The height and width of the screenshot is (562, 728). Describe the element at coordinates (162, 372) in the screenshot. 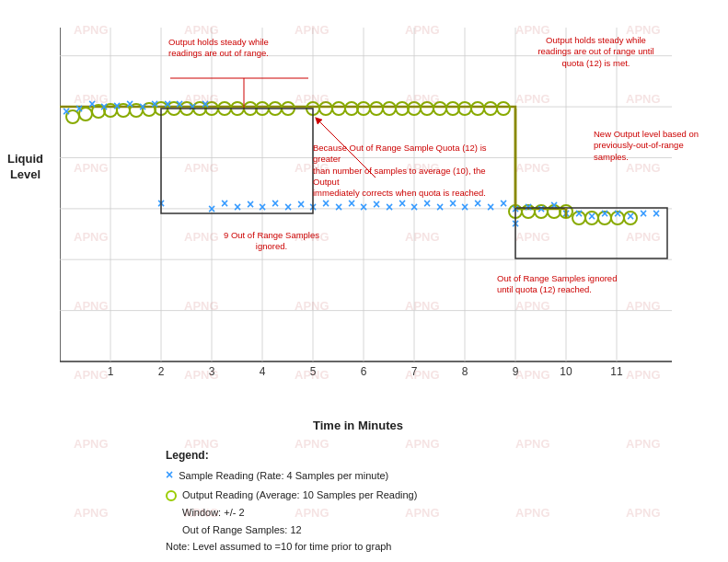

I see `svg-text: 2` at that location.